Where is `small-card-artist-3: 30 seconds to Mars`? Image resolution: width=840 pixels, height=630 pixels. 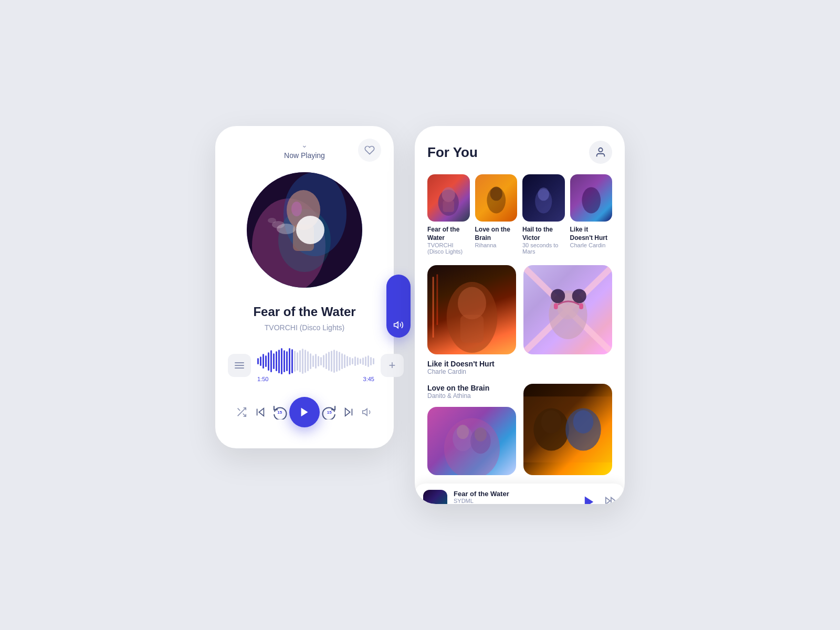
small-card-artist-3: 30 seconds to Mars is located at coordinates (544, 248).